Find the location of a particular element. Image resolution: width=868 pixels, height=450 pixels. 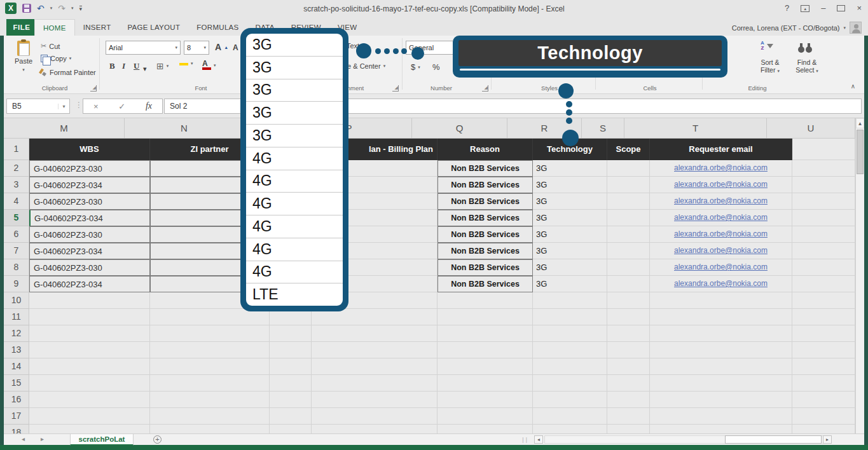

undo-dropdown-arrow: ▾ is located at coordinates (52, 8).